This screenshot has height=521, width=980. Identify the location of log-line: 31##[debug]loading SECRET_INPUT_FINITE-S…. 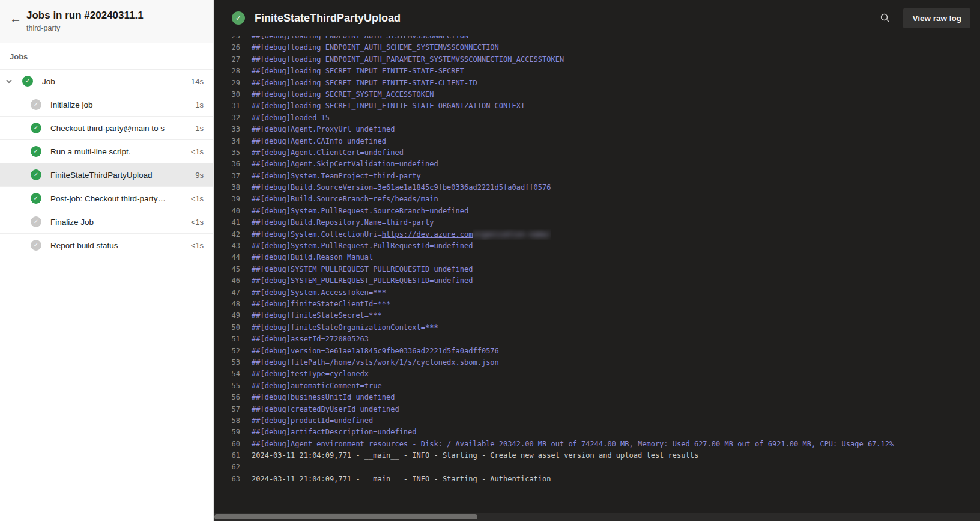
(597, 106).